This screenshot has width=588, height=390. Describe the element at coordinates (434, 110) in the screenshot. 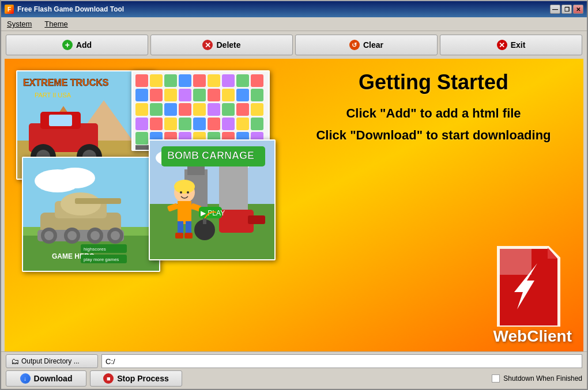

I see `getting-started-section: Getting Started Click "Add" to add a htm…` at that location.